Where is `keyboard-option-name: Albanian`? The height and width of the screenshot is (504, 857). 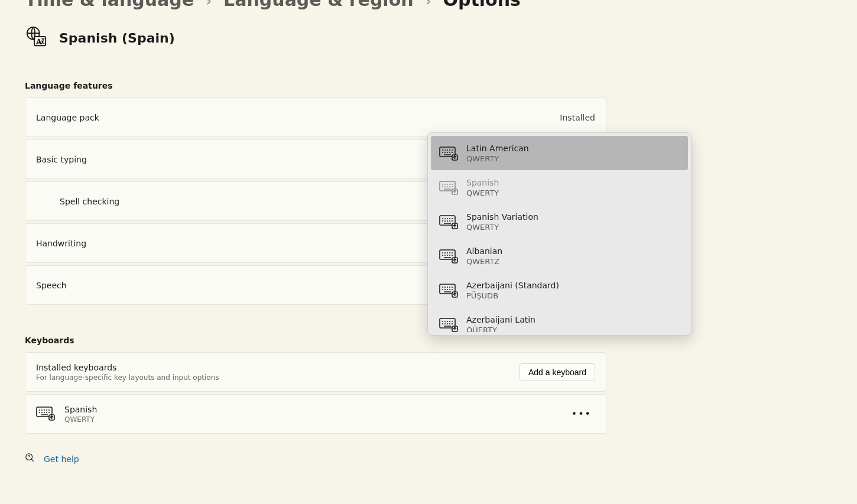 keyboard-option-name: Albanian is located at coordinates (485, 251).